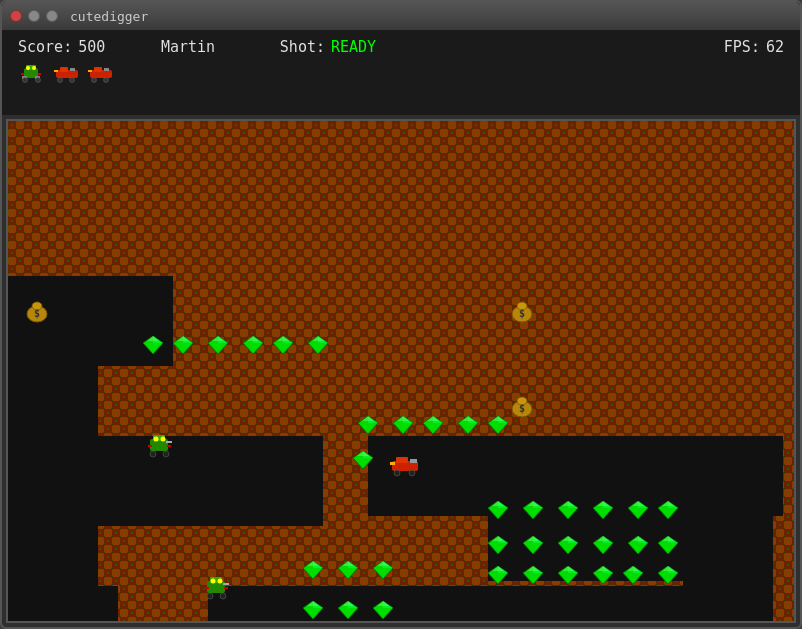  Describe the element at coordinates (45, 47) in the screenshot. I see `score-label: Score:` at that location.